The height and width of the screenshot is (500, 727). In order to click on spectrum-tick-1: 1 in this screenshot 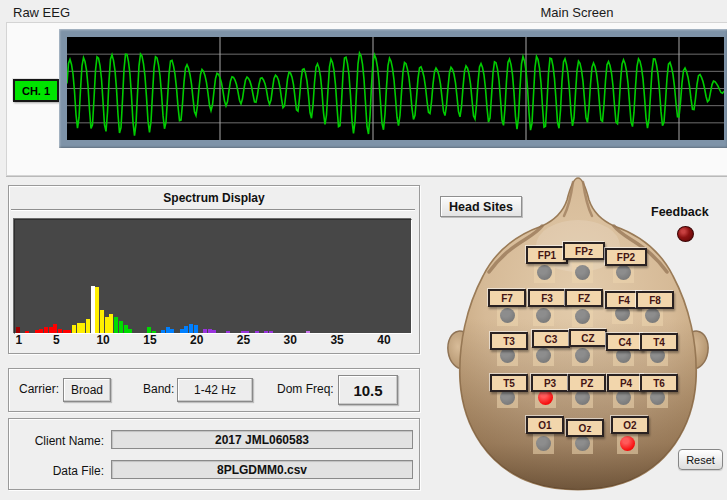, I will do `click(18, 340)`.